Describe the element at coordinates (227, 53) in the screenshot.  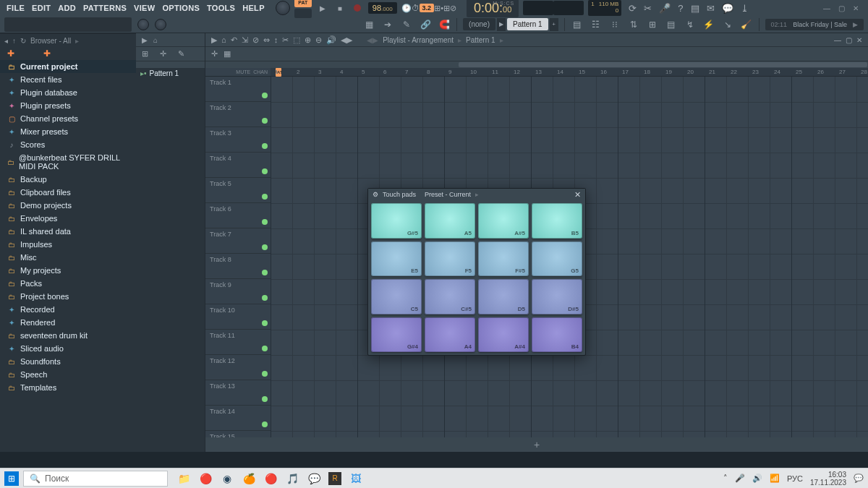
I see `pl-tool-grid: ▦` at that location.